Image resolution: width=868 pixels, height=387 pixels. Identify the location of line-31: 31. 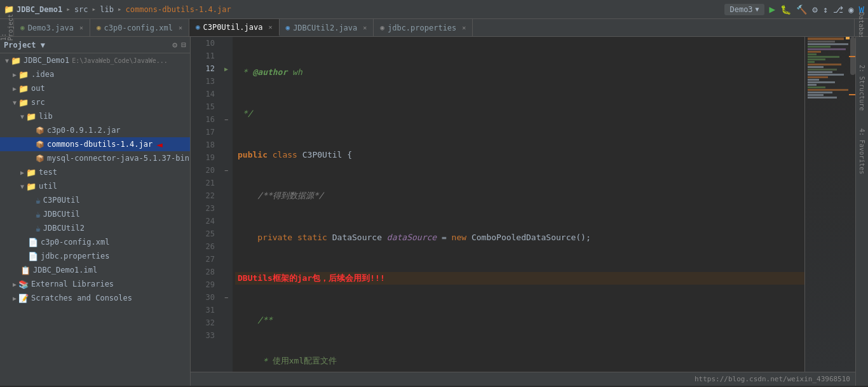
(205, 310).